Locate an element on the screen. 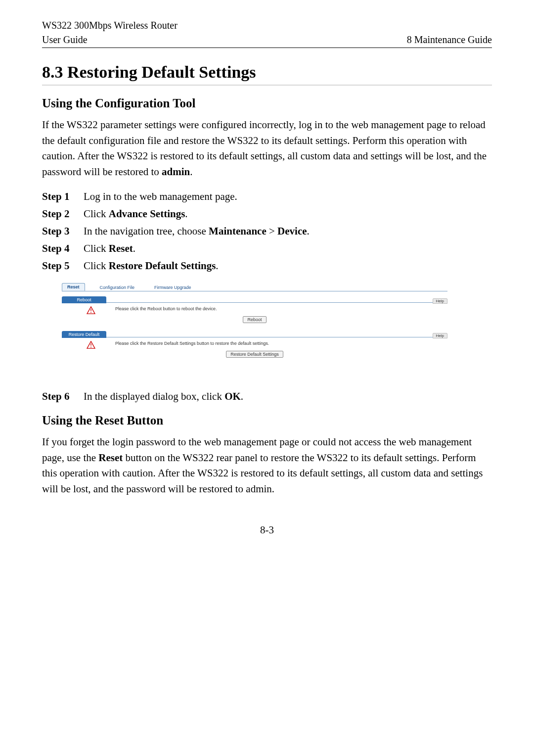  step-bold: Maintenance is located at coordinates (237, 231).